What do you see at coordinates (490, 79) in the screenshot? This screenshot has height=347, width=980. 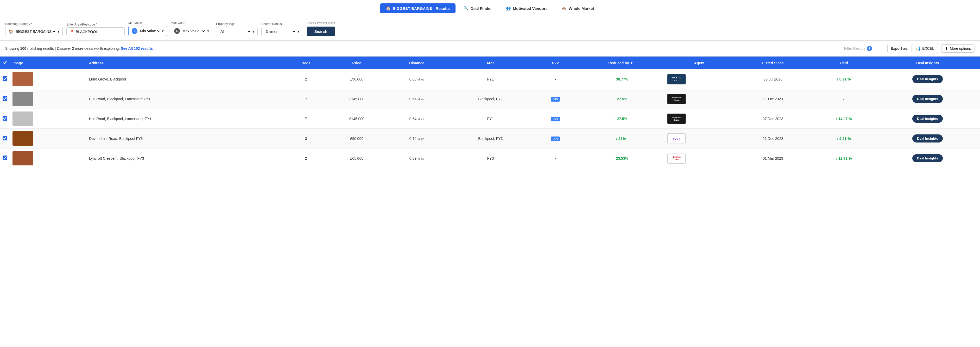 I see `row-area-cell: FY1` at bounding box center [490, 79].